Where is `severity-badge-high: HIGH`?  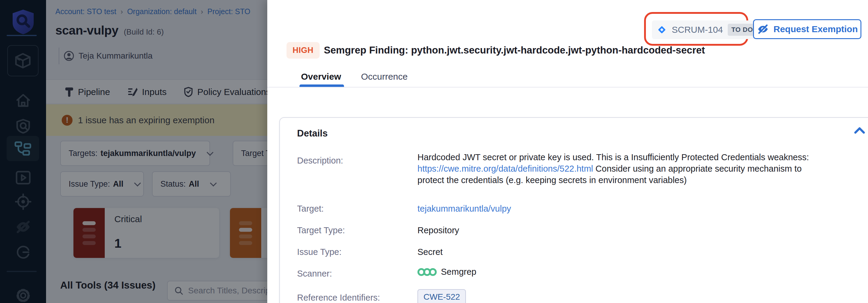 severity-badge-high: HIGH is located at coordinates (303, 50).